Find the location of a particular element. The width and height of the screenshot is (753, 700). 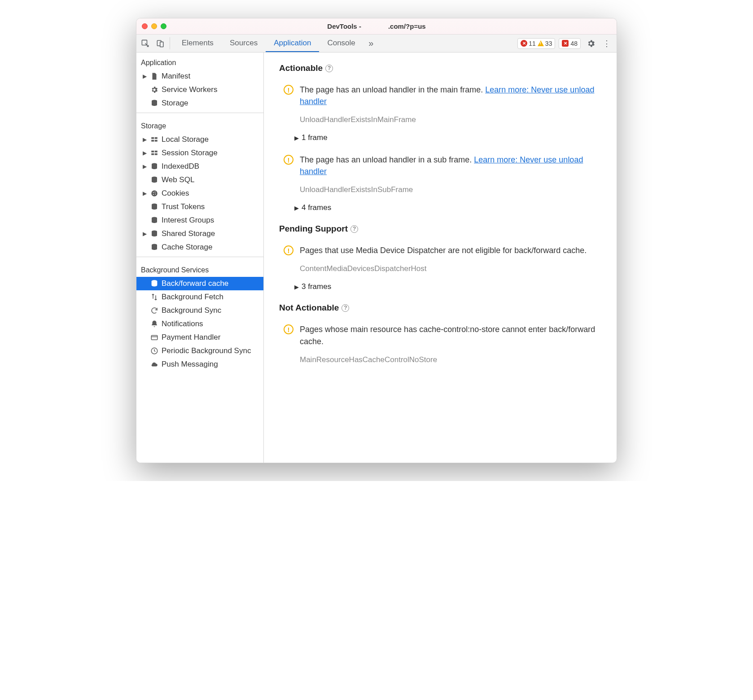

sidebar-item-back-forward-cache: Back/forward cache is located at coordinates (200, 284).